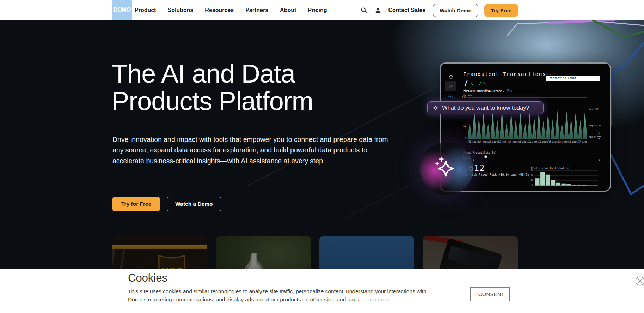  Describe the element at coordinates (367, 253) in the screenshot. I see `building-corner` at that location.